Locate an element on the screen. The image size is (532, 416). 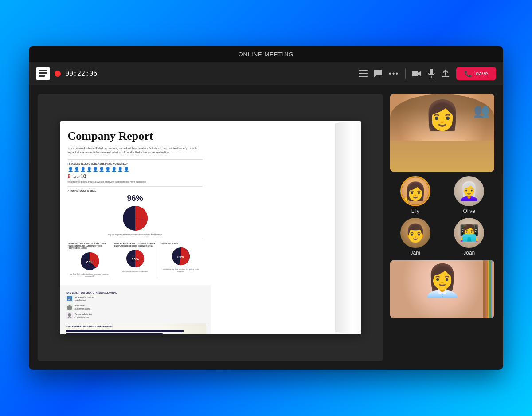
window-title: ONLINE MEETING is located at coordinates (266, 54).